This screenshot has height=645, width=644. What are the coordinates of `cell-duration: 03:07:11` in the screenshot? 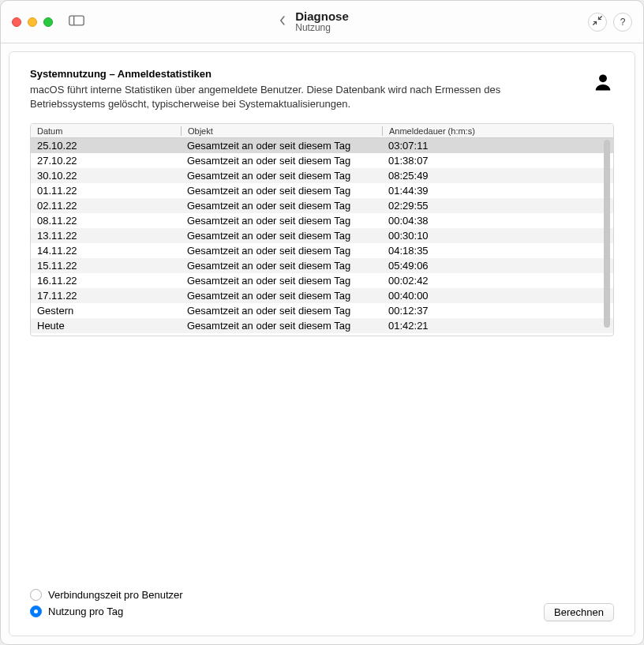 It's located at (497, 145).